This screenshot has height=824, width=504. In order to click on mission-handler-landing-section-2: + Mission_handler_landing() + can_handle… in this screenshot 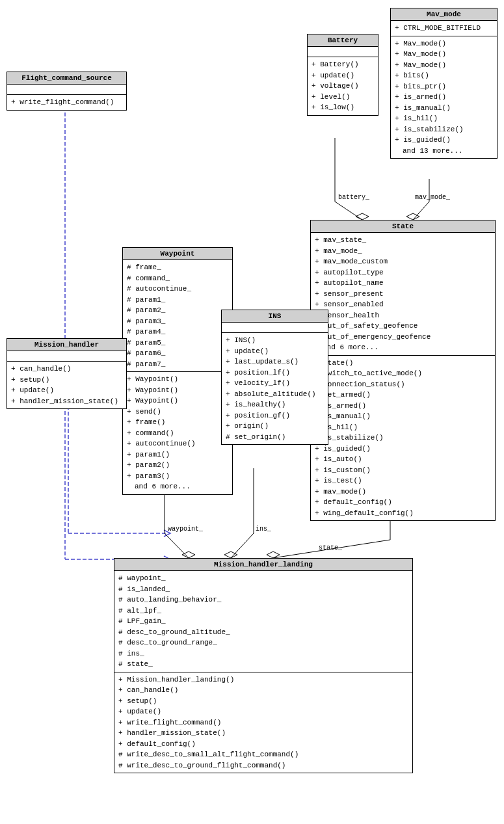, I will do `click(263, 723)`.